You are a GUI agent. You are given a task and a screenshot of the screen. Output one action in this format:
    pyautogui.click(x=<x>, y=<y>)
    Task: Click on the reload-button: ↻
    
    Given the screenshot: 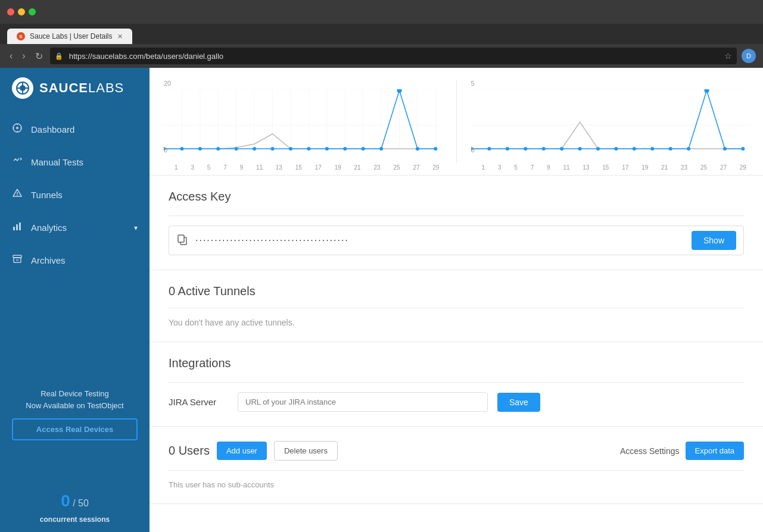 What is the action you would take?
    pyautogui.click(x=39, y=56)
    